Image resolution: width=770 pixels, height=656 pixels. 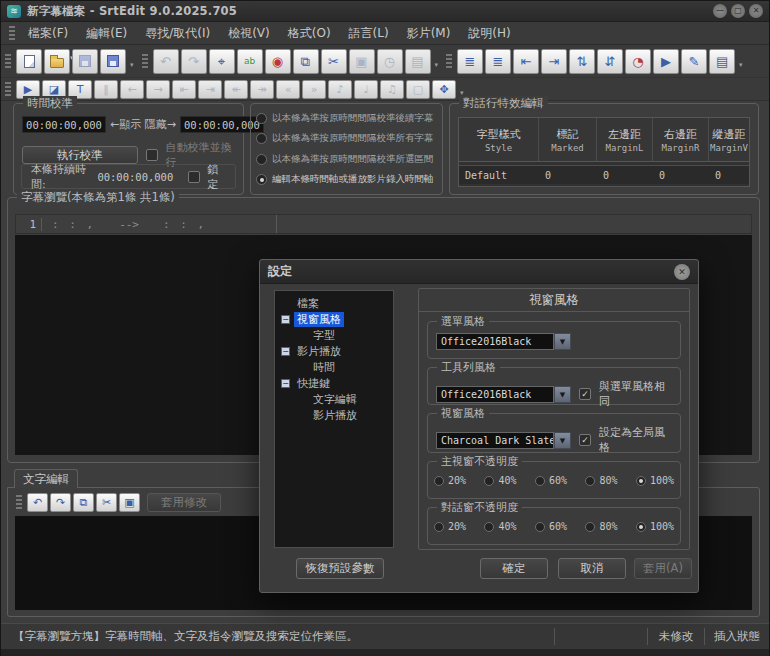 What do you see at coordinates (562, 394) in the screenshot?
I see `toolbar-style-dropdown-arrow-icon: ▼` at bounding box center [562, 394].